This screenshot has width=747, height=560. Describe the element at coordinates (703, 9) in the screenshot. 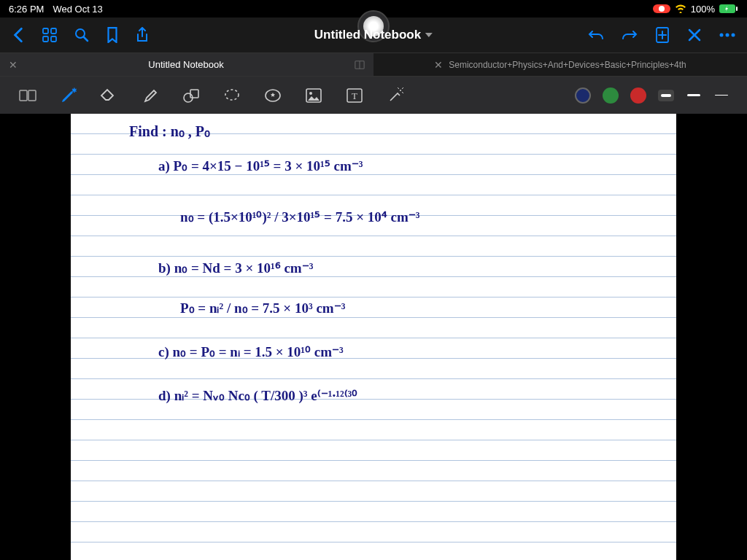

I see `battery-percent: 100%` at that location.